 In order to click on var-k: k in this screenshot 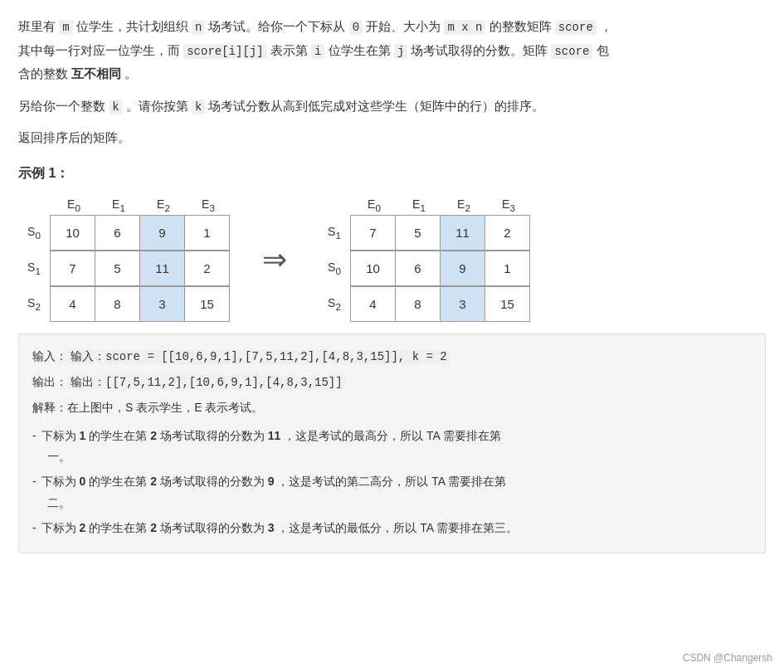, I will do `click(115, 107)`.